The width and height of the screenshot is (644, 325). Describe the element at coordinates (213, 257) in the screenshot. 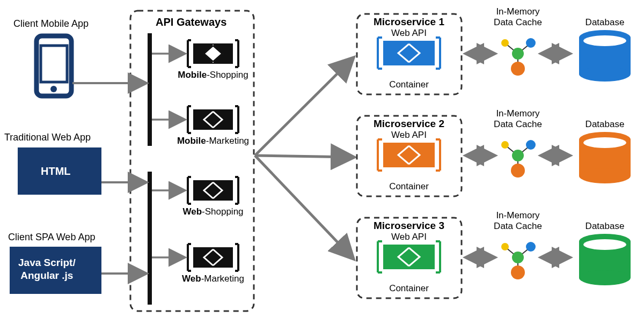

I see `gateway-container-web-marketing` at that location.